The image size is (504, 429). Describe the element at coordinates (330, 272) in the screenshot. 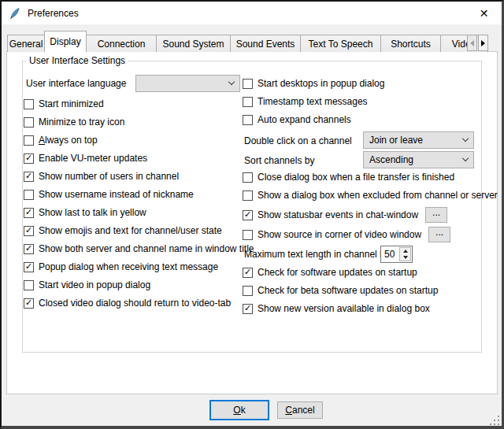

I see `checkbox-check-updates: ✓ Check for software updates on startup` at that location.